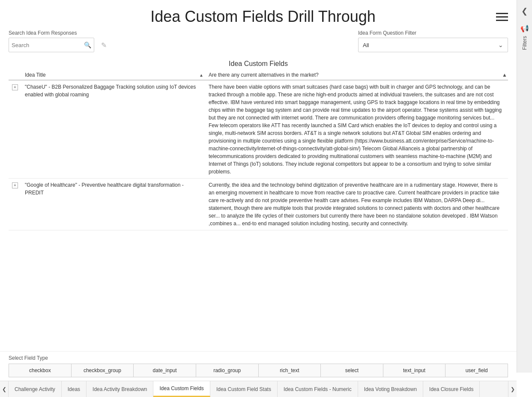 This screenshot has width=532, height=397. I want to click on search-input, so click(48, 45).